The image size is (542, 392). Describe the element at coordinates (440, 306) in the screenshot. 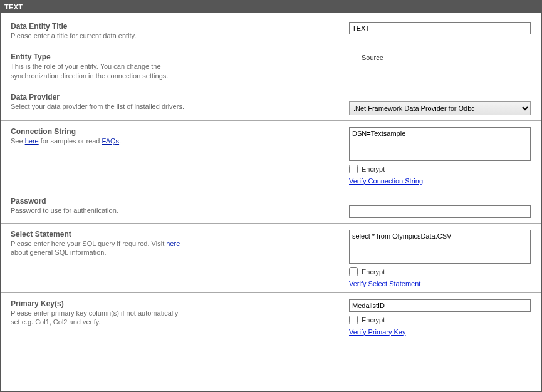

I see `primary-key-input` at that location.